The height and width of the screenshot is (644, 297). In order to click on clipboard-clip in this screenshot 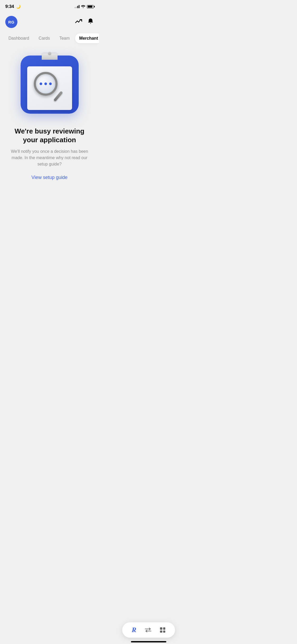, I will do `click(50, 57)`.